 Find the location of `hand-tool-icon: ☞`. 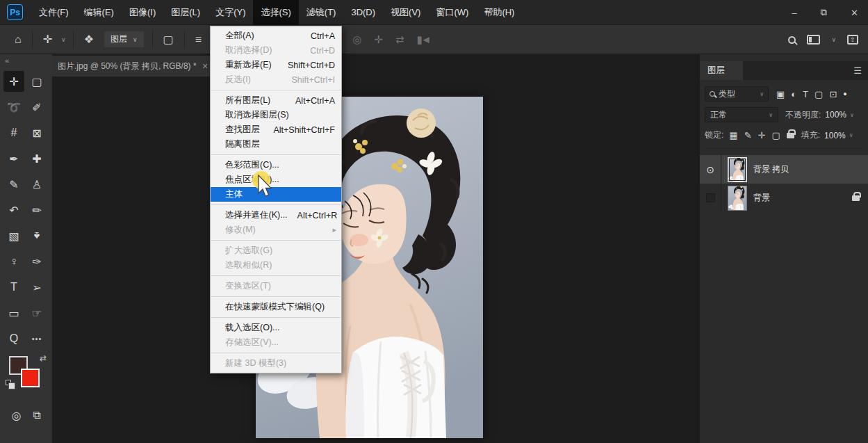

hand-tool-icon: ☞ is located at coordinates (37, 313).